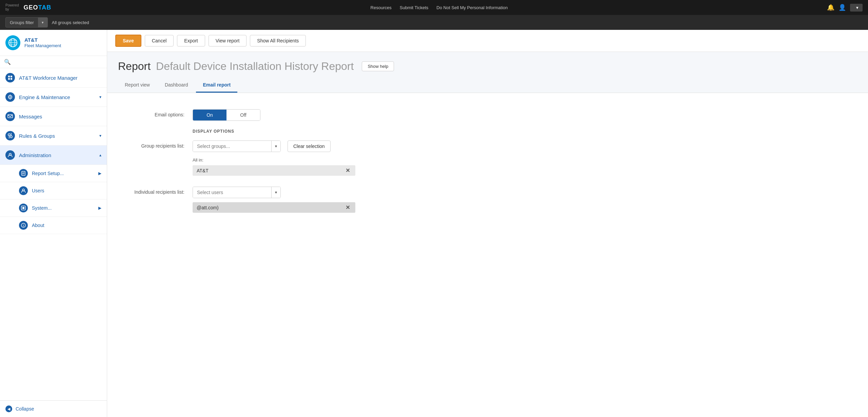 This screenshot has height=417, width=868. What do you see at coordinates (23, 173) in the screenshot?
I see `report-setup-icon` at bounding box center [23, 173].